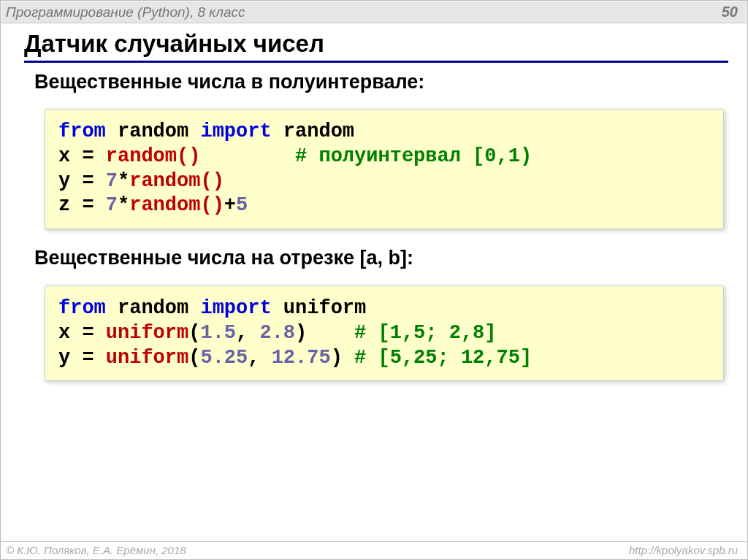 The image size is (748, 560). Describe the element at coordinates (324, 308) in the screenshot. I see `imported-name: uniform` at that location.